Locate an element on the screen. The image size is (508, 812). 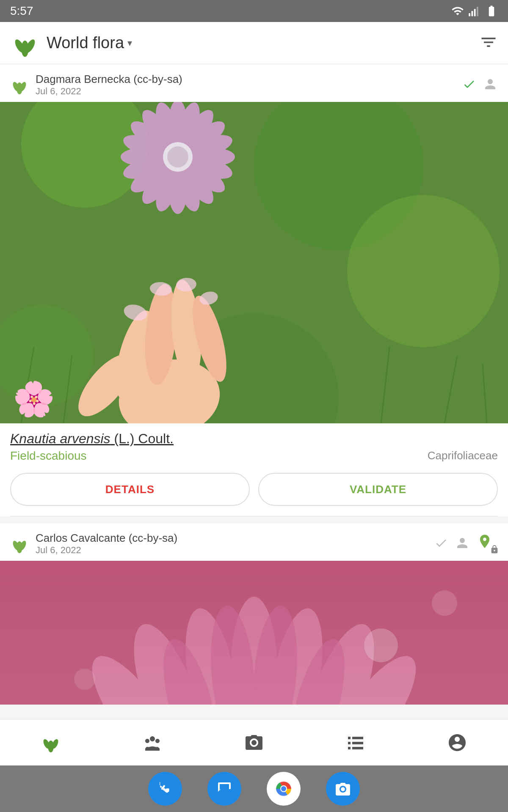
lock-icon is located at coordinates (494, 550).